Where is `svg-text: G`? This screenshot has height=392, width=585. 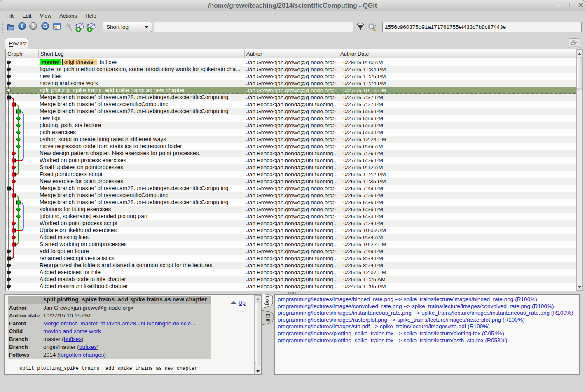 svg-text: G is located at coordinates (45, 26).